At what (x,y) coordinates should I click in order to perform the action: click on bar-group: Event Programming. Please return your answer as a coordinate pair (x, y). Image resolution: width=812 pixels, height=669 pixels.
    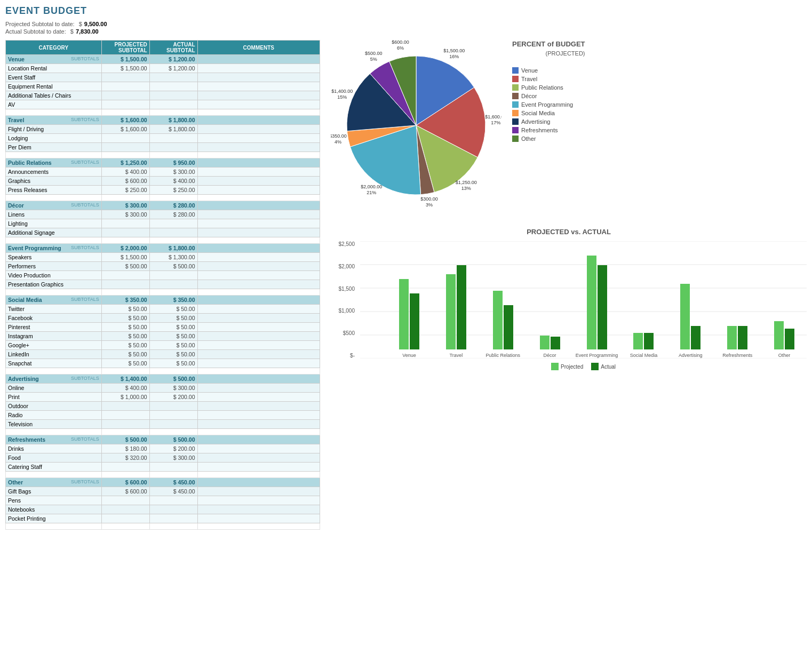
    Looking at the image, I should click on (597, 307).